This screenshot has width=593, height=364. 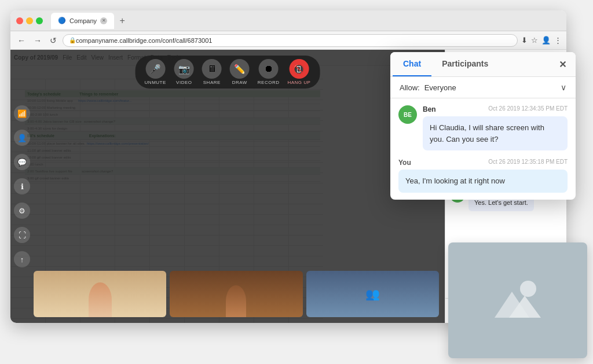 I want to click on traffic-lights, so click(x=30, y=21).